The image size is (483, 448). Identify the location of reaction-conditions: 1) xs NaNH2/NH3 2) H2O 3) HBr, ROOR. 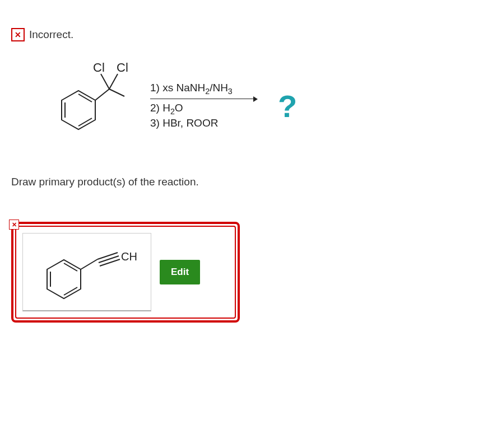
(203, 106).